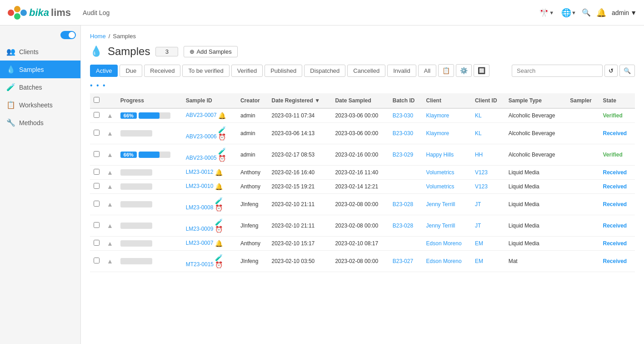 This screenshot has height=344, width=644. What do you see at coordinates (601, 13) in the screenshot?
I see `notifications-button: 🔔` at bounding box center [601, 13].